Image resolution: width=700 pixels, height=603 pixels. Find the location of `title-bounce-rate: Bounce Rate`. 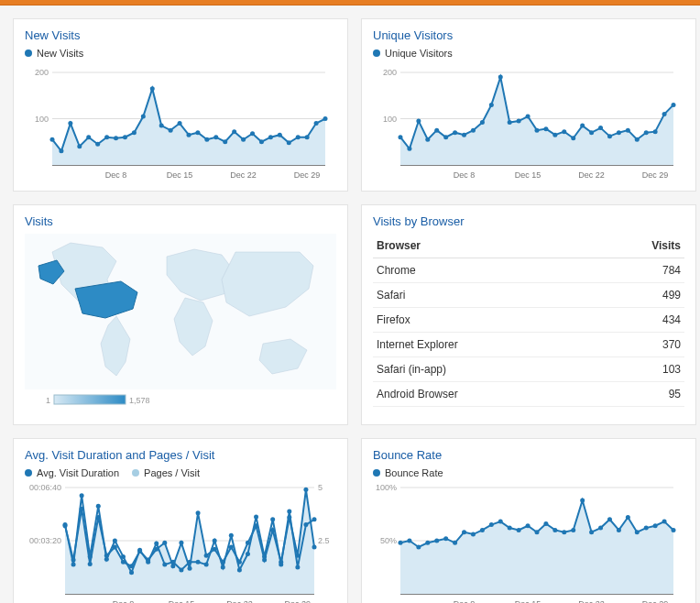

title-bounce-rate: Bounce Rate is located at coordinates (529, 455).